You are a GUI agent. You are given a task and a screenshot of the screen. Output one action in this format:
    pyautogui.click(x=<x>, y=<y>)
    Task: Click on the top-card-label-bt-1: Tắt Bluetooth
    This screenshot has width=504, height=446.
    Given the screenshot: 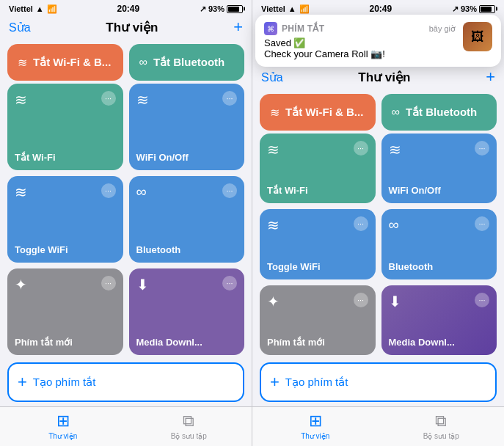 What is the action you would take?
    pyautogui.click(x=189, y=62)
    